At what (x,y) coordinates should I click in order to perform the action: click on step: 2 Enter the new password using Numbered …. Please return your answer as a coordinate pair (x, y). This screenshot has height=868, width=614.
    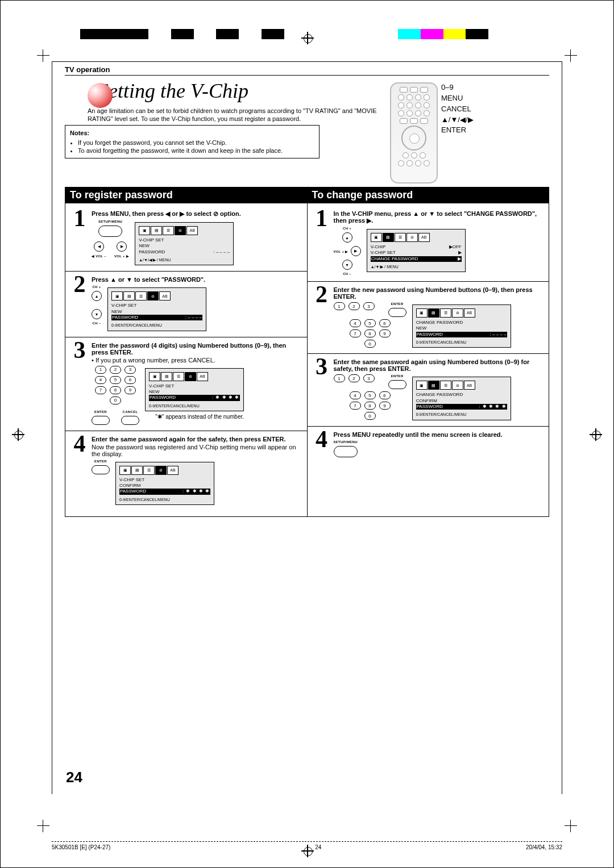
    Looking at the image, I should click on (429, 316).